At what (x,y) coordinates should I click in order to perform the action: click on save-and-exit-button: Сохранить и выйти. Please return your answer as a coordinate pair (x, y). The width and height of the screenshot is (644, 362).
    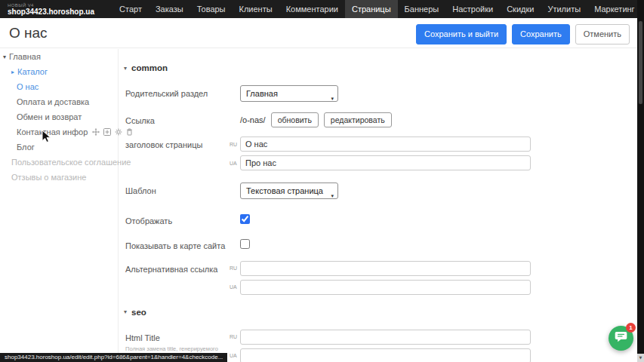
    Looking at the image, I should click on (461, 35).